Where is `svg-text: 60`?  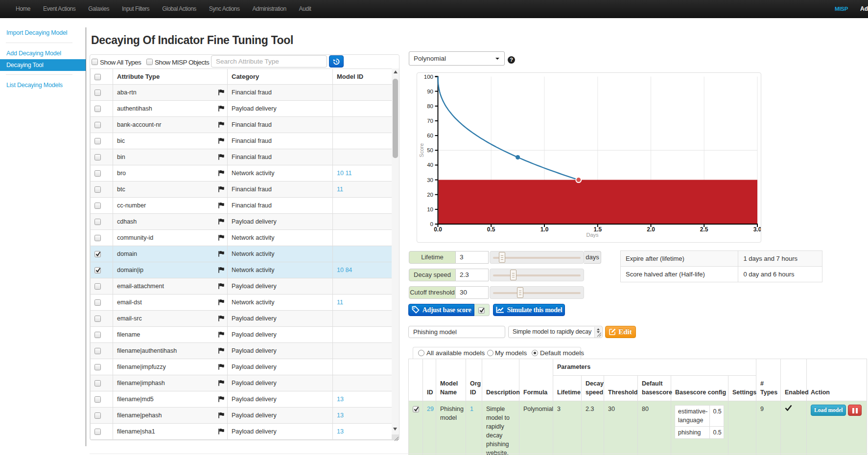 svg-text: 60 is located at coordinates (430, 136).